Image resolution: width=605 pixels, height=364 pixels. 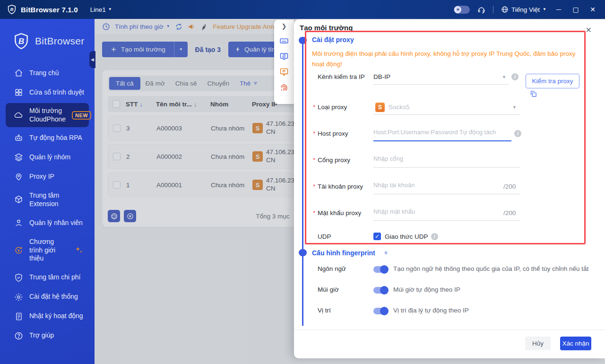 I want to click on sidebar-item-label: Môi trường CloudPhone, so click(x=47, y=115).